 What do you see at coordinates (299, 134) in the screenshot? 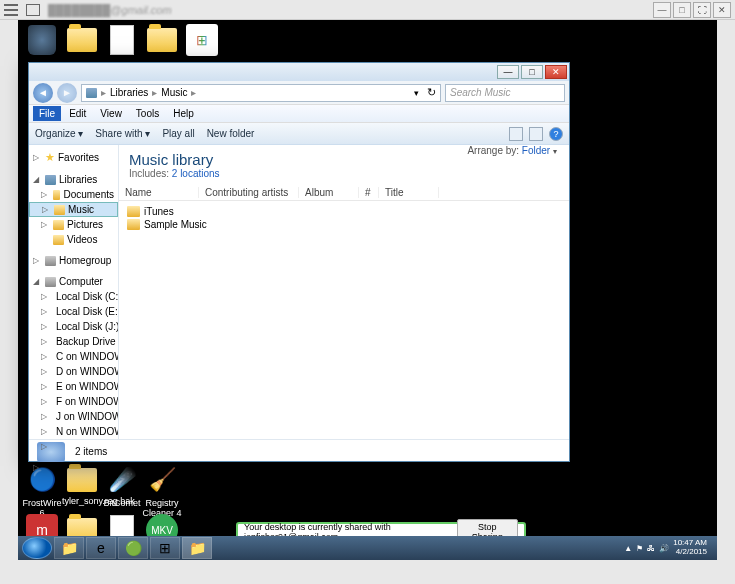
I see `toolbar: Organize ▾ Share with ▾ Play all New fol…` at bounding box center [299, 134].